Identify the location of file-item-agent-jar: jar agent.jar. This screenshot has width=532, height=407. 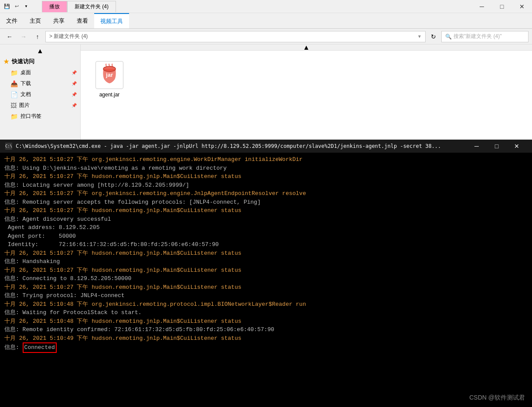
(109, 79).